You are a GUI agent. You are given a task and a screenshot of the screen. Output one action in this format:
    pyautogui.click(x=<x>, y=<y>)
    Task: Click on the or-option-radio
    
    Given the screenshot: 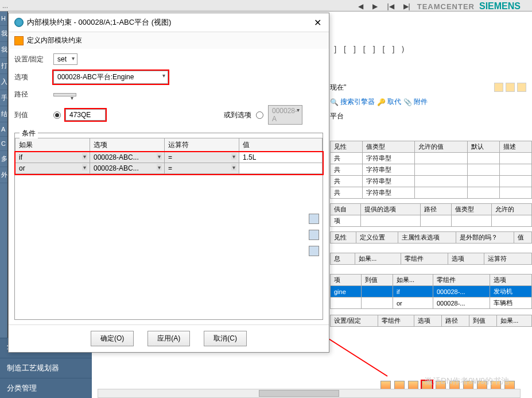 What is the action you would take?
    pyautogui.click(x=259, y=115)
    